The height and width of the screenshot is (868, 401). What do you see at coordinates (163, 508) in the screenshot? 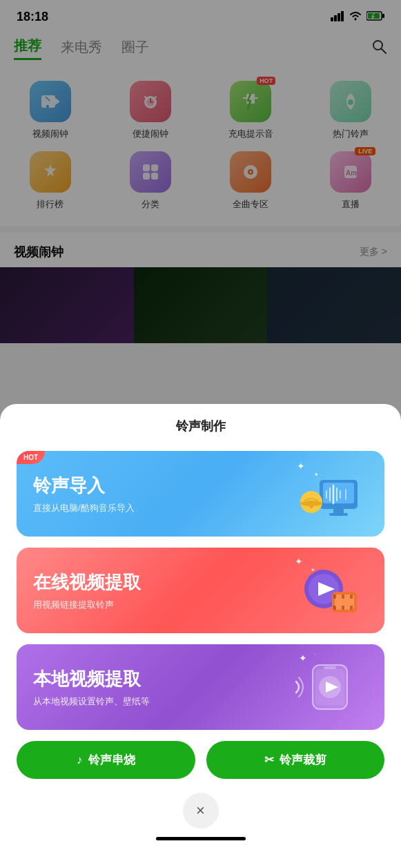
I see `import-sub-text: 直接从电脑/酷狗音乐导入` at bounding box center [163, 508].